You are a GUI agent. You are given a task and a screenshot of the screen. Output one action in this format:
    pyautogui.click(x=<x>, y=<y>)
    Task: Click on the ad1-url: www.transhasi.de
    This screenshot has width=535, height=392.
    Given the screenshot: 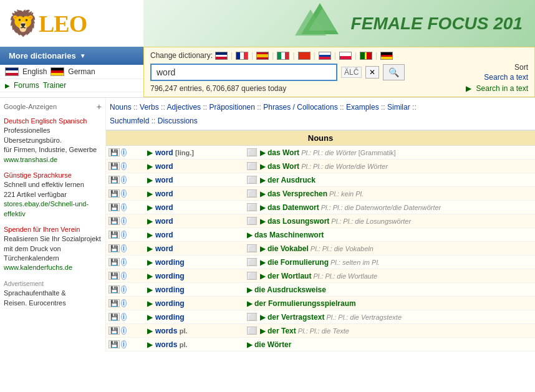 What is the action you would take?
    pyautogui.click(x=31, y=160)
    